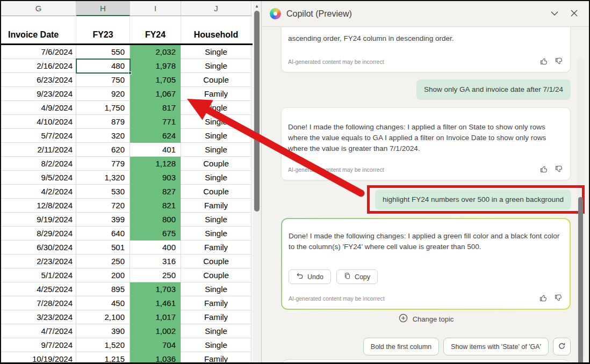 This screenshot has height=364, width=590. What do you see at coordinates (103, 94) in the screenshot?
I see `cell-fy23: 920` at bounding box center [103, 94].